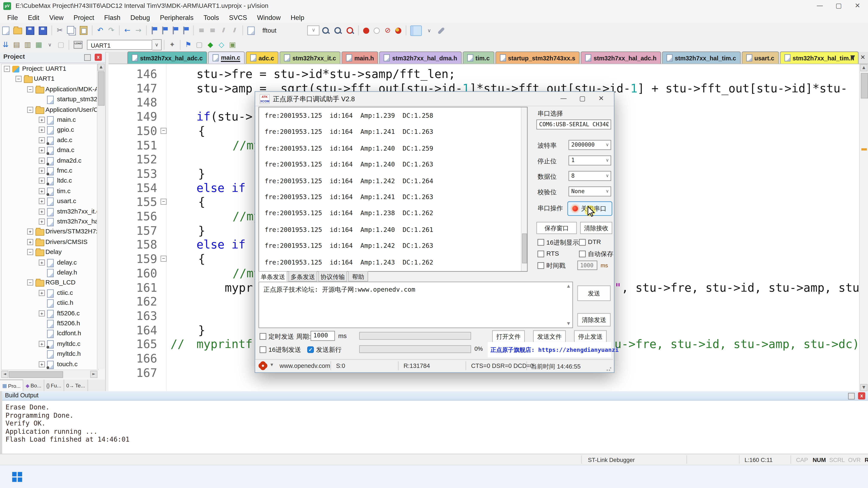 This screenshot has width=868, height=488. I want to click on hex-send-checkbox, so click(263, 350).